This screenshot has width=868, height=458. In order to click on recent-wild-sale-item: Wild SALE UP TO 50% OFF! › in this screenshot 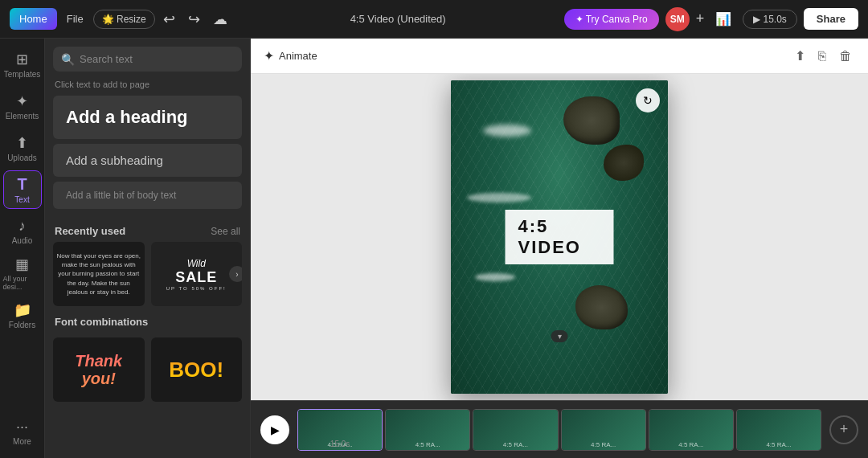, I will do `click(197, 274)`.